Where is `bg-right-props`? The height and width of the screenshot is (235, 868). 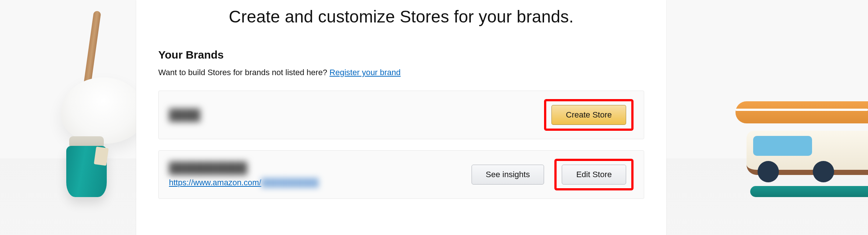 bg-right-props is located at coordinates (798, 149).